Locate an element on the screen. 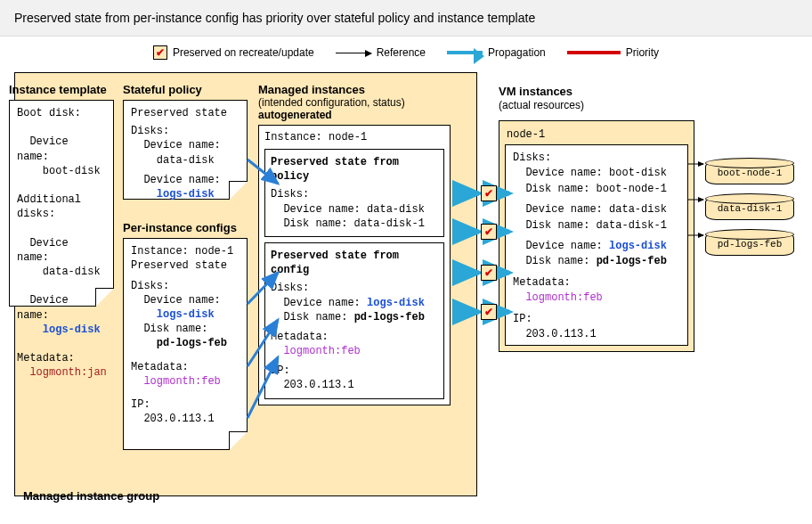  template-logmonth: logmonth:jan is located at coordinates (68, 373).